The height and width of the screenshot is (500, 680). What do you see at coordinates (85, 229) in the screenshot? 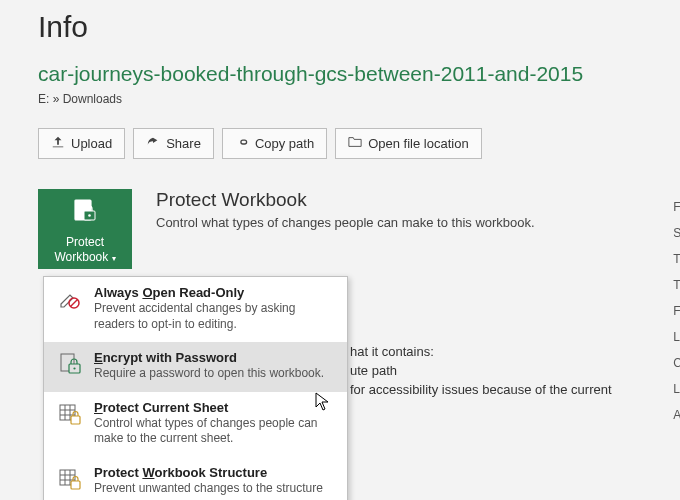
I see `protect-workbook-button: Protect Workbook ▾` at bounding box center [85, 229].